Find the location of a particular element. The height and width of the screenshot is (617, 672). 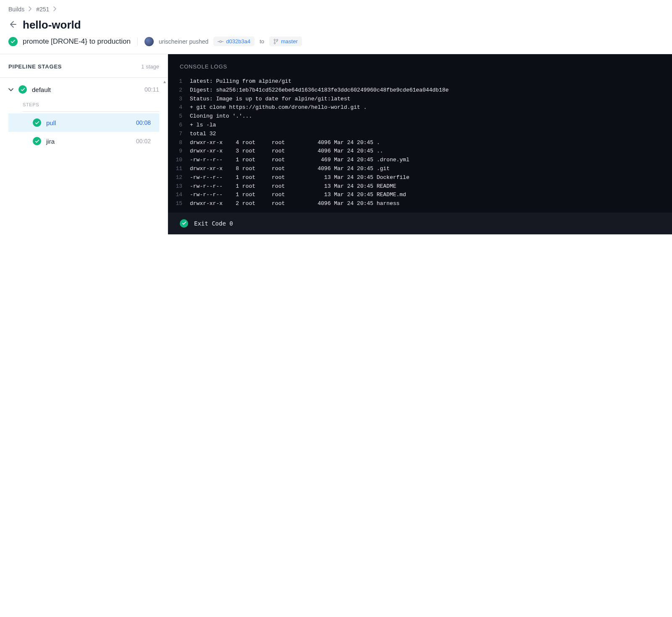

stage-row: default 00:11 is located at coordinates (84, 89).